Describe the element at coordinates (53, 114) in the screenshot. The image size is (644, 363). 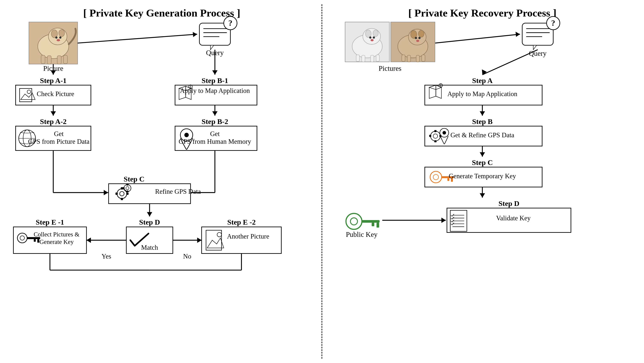
I see `arrow-a1-a2-head` at that location.